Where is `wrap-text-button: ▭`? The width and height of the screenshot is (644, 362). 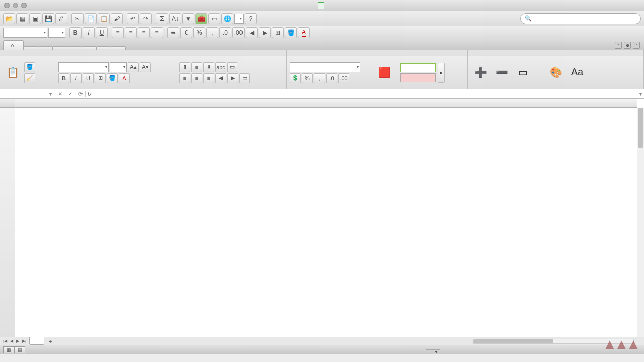
wrap-text-button: ▭ is located at coordinates (232, 67).